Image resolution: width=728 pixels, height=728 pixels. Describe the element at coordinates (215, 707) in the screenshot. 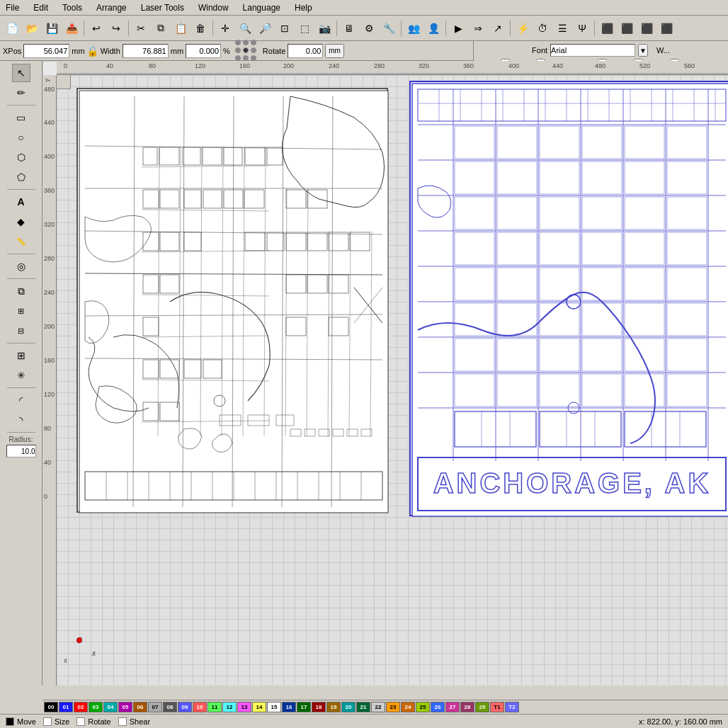

I see `color-swatch-11: 11` at that location.